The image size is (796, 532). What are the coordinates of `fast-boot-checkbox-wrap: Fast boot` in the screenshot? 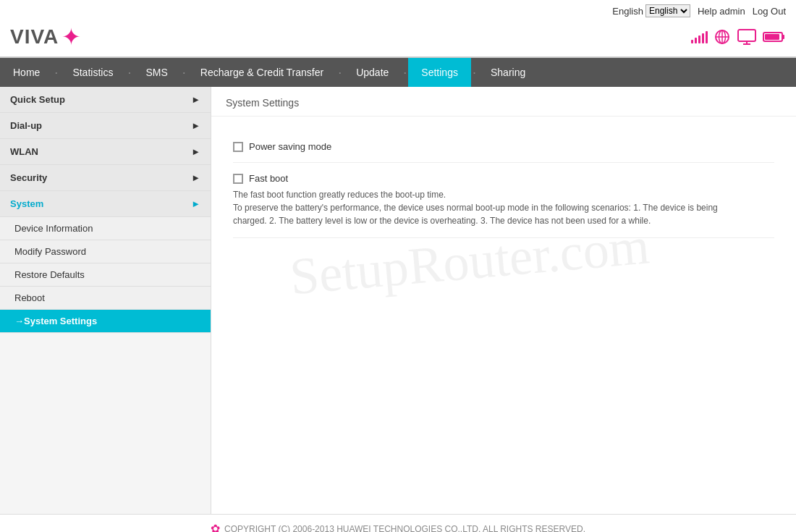 It's located at (261, 178).